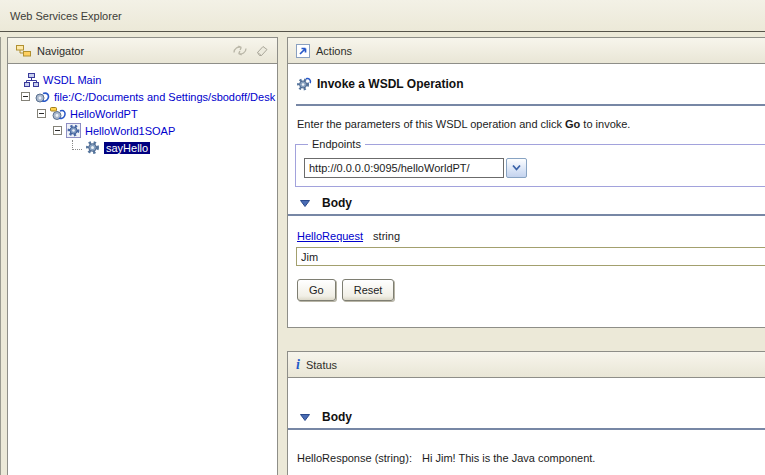  What do you see at coordinates (262, 50) in the screenshot?
I see `clear-navigator-eraser-icon` at bounding box center [262, 50].